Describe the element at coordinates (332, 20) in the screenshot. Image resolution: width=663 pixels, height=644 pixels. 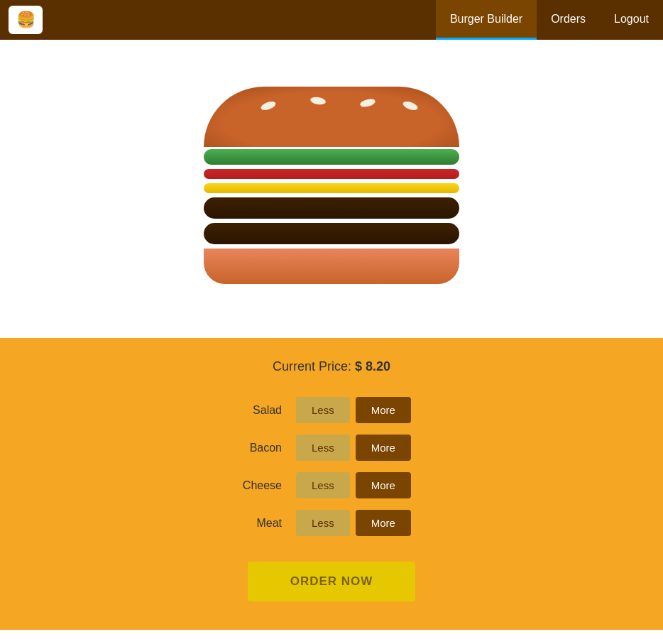
I see `navbar: 🍔 Burger Builder Orders Logout` at that location.